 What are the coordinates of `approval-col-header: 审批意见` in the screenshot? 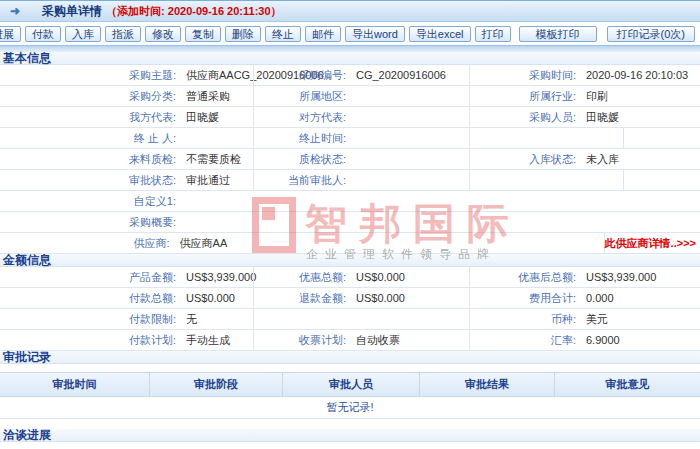 It's located at (628, 384).